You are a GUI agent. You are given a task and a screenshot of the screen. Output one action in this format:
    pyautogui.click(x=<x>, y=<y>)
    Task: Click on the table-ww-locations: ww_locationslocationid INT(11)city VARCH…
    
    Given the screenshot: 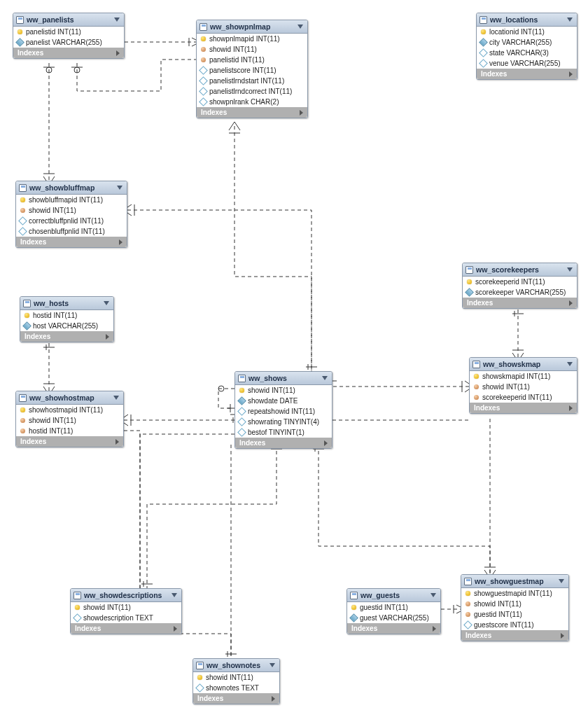 What is the action you would take?
    pyautogui.click(x=526, y=46)
    